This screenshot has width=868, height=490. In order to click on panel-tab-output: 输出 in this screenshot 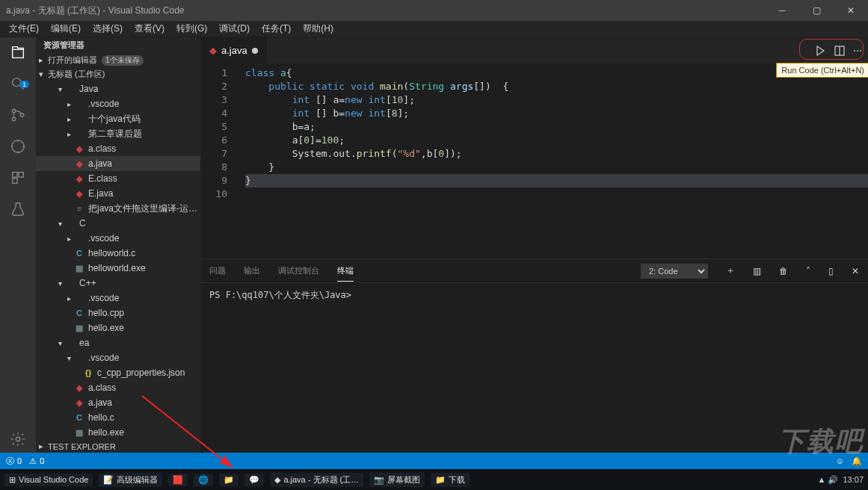, I will do `click(252, 270)`.